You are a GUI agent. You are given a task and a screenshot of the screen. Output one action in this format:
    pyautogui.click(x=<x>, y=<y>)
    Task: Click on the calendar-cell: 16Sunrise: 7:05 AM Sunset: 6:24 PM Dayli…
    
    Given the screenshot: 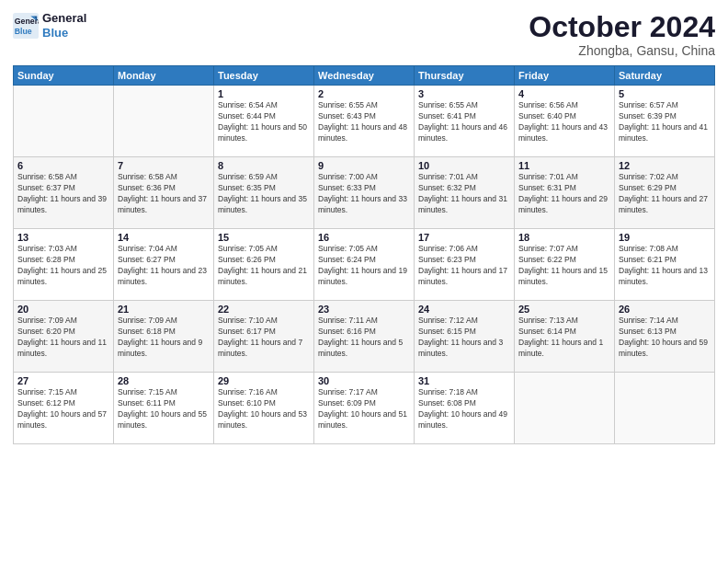 What is the action you would take?
    pyautogui.click(x=364, y=265)
    